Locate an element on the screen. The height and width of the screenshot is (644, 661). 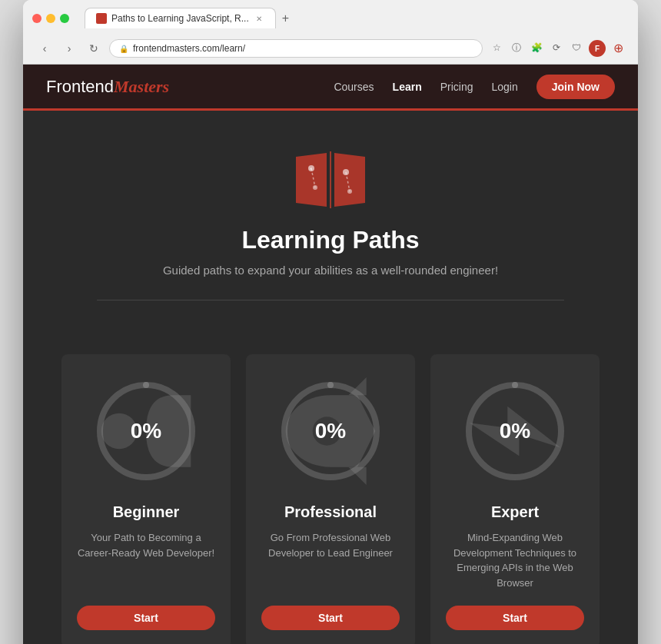
beginner-progress-inner: 0% is located at coordinates (146, 431).